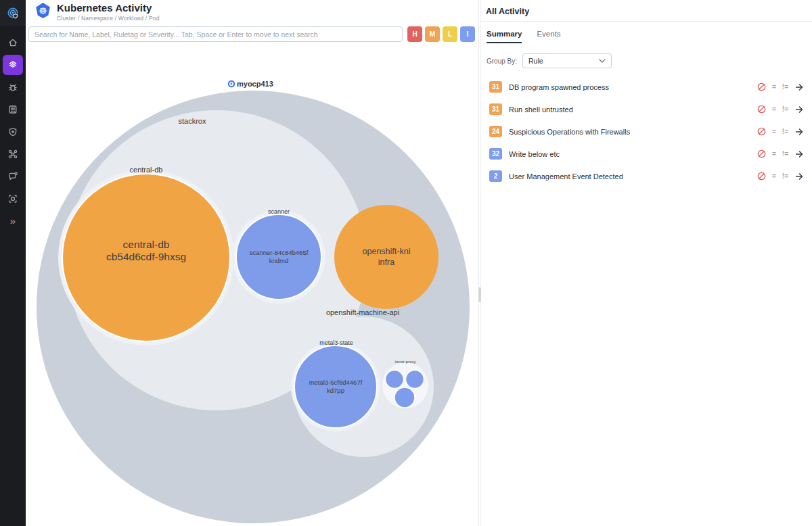  What do you see at coordinates (647, 61) in the screenshot?
I see `group-by-row: Group By: Rule` at bounding box center [647, 61].